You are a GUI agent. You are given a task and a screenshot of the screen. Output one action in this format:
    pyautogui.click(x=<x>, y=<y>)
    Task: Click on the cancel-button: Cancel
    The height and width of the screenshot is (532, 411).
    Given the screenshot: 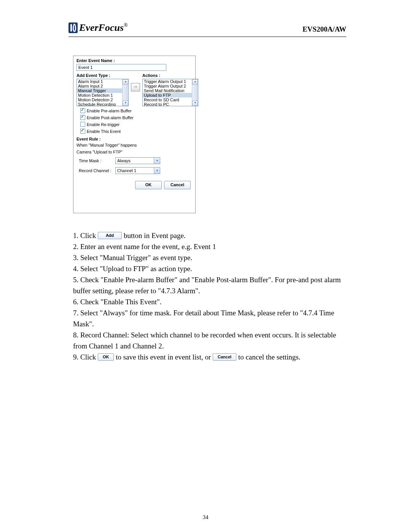 What is the action you would take?
    pyautogui.click(x=177, y=185)
    